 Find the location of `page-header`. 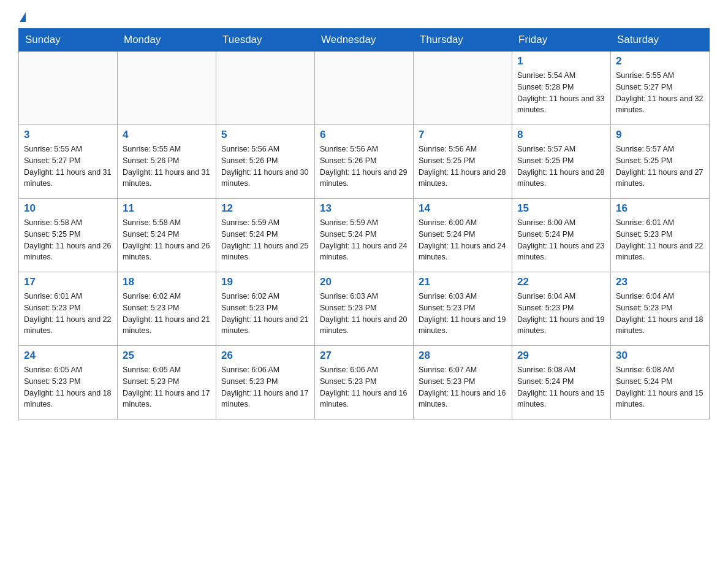

page-header is located at coordinates (364, 17).